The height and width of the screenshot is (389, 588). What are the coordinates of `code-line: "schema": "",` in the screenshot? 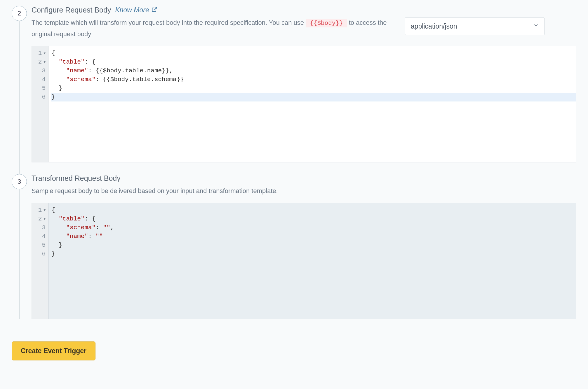 It's located at (314, 228).